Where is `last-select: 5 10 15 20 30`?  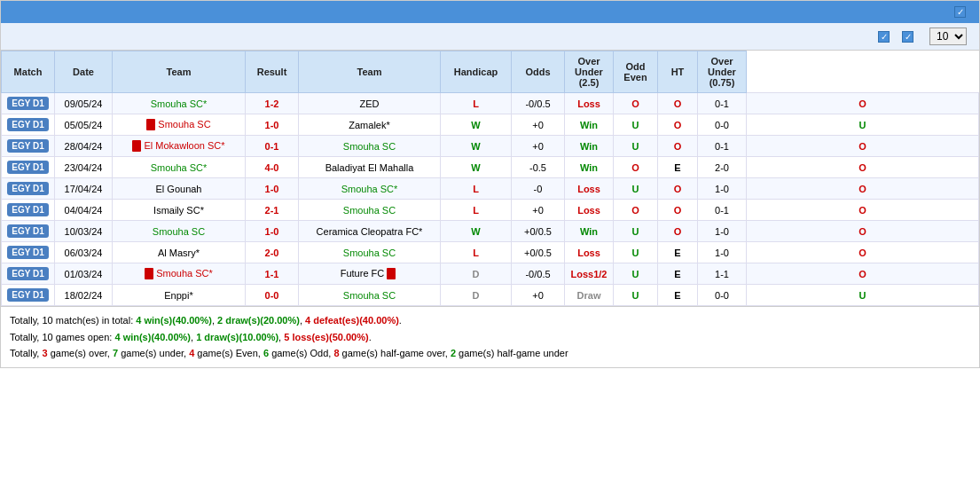 last-select: 5 10 15 20 30 is located at coordinates (948, 36).